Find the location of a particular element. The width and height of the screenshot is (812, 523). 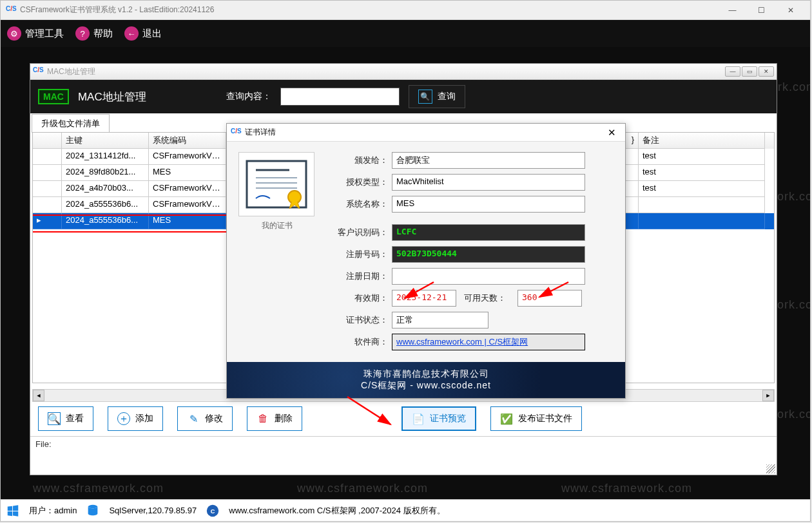

plus-icon: ＋ is located at coordinates (124, 419).